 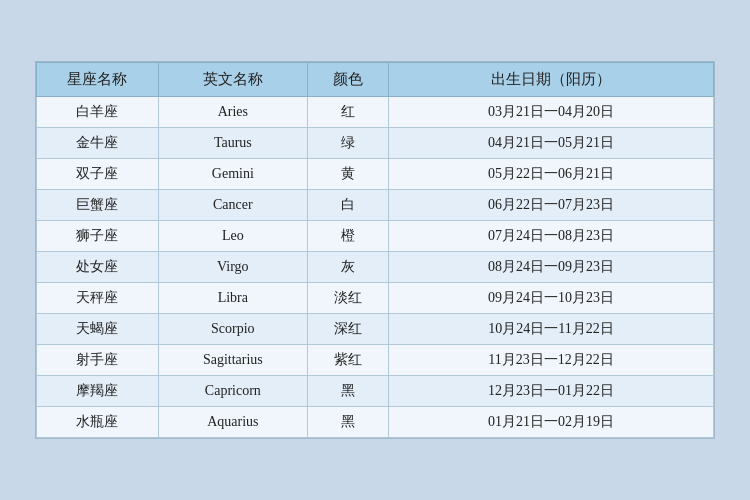 I want to click on cell-chinese: 金牛座, so click(x=98, y=144).